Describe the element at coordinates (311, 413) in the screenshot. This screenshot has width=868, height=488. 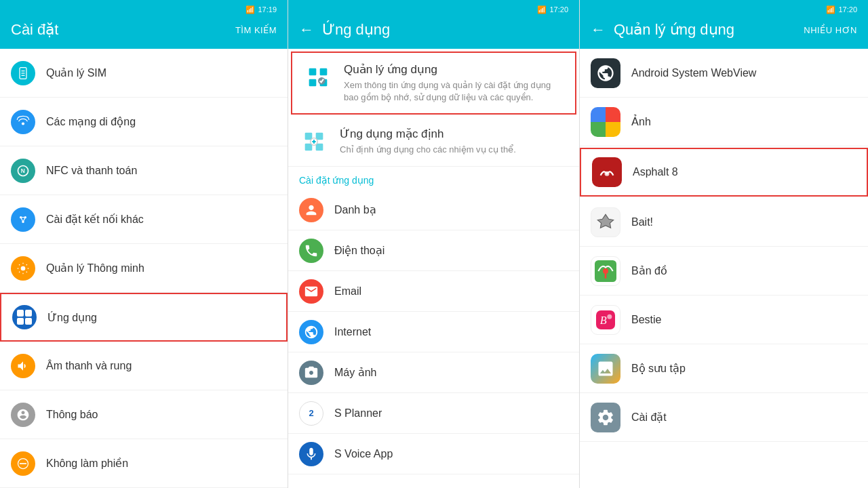
I see `splanner-icon: 2` at that location.